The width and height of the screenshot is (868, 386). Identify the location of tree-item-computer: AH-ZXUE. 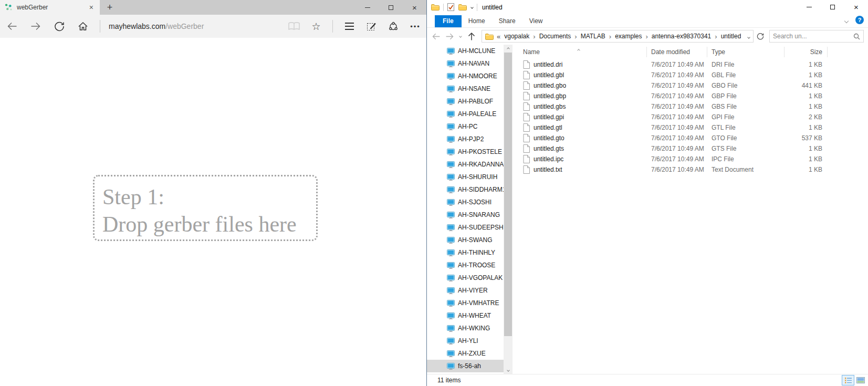
(465, 353).